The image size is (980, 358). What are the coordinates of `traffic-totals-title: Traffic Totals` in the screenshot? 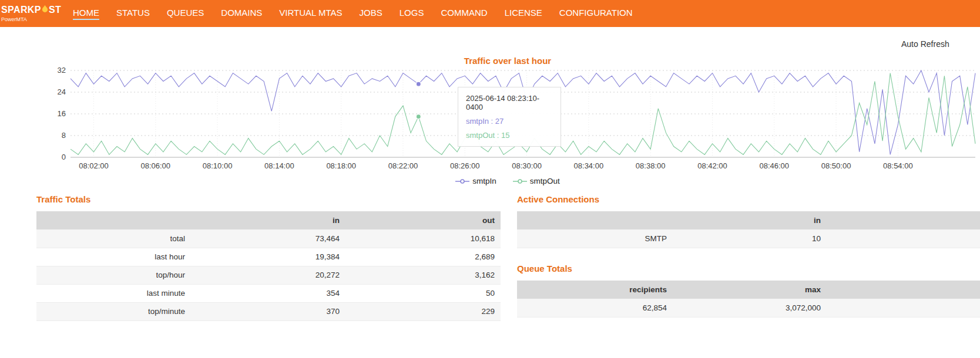 It's located at (63, 200).